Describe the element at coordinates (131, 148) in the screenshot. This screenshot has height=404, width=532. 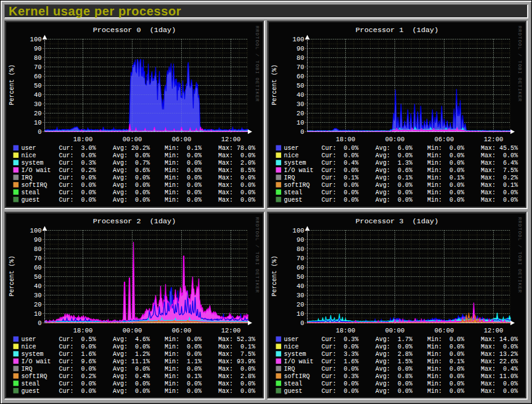
I see `svg-text: Avg: 20.2%` at that location.